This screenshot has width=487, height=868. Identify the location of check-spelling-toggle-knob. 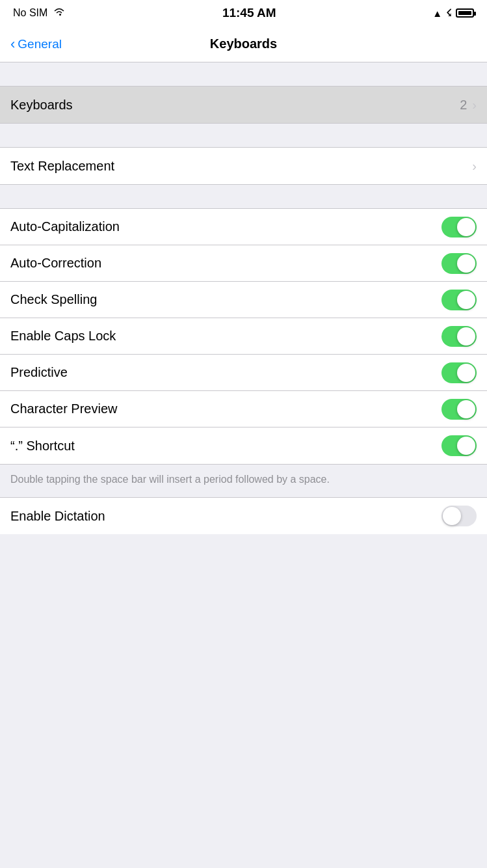
(466, 300).